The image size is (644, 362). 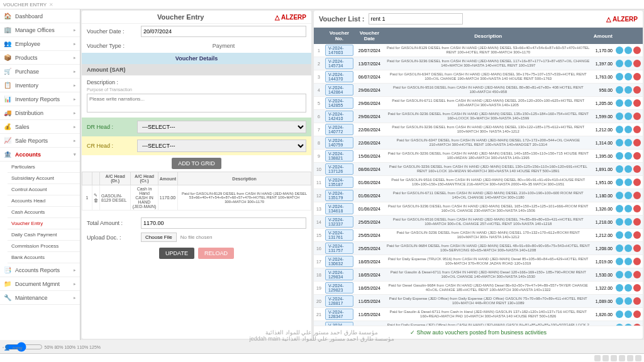 What do you see at coordinates (177, 253) in the screenshot?
I see `update-button: UPDATE` at bounding box center [177, 253].